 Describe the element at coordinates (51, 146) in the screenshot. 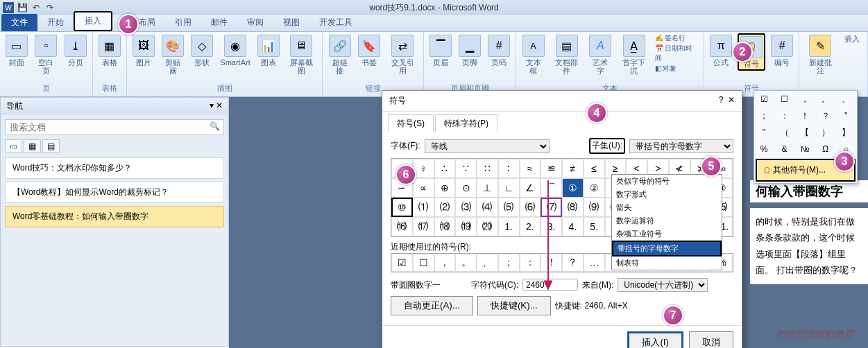

I see `nav-tab-results: ▤` at that location.